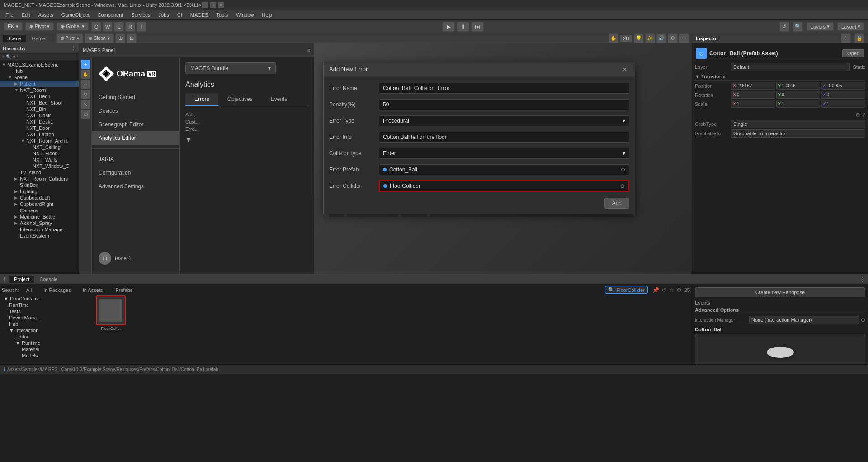  I want to click on nav-advanced-settings: Advanced Settings, so click(136, 186).